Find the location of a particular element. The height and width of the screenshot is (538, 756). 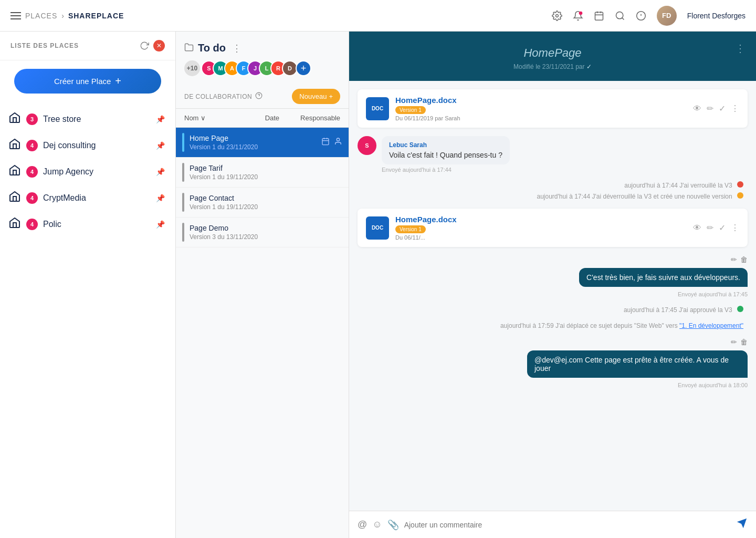

place-badge-crypt: 4 is located at coordinates (32, 198).